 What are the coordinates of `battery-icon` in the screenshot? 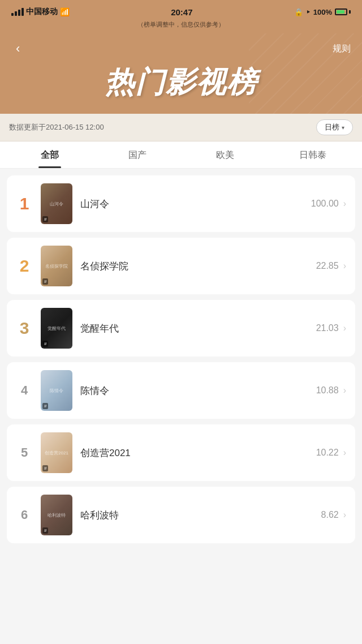 It's located at (343, 12).